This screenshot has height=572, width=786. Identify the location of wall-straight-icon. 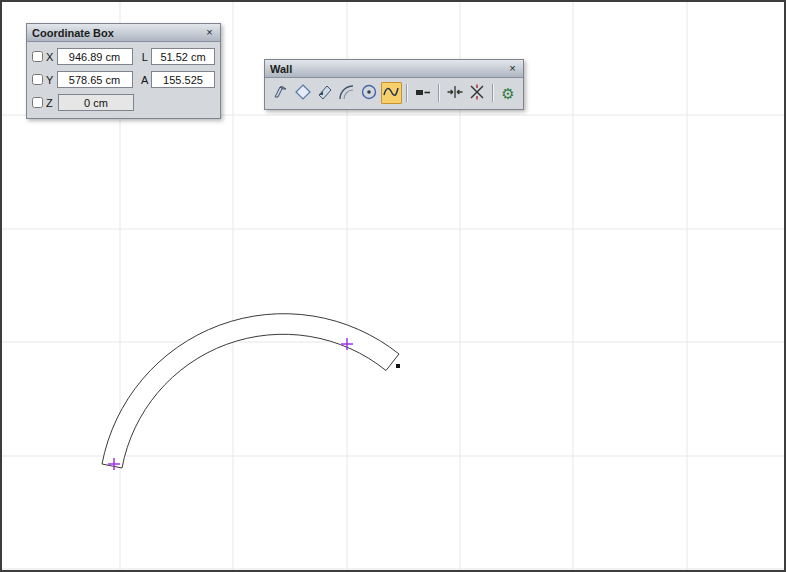
(281, 94).